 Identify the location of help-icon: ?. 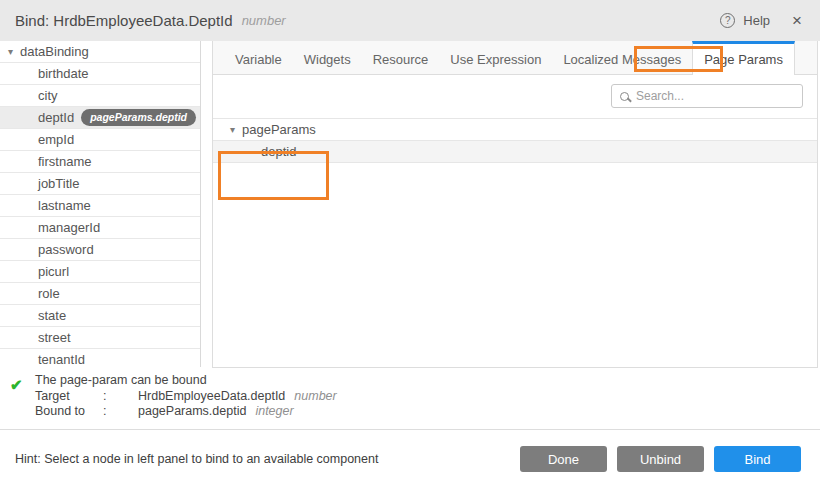
(728, 20).